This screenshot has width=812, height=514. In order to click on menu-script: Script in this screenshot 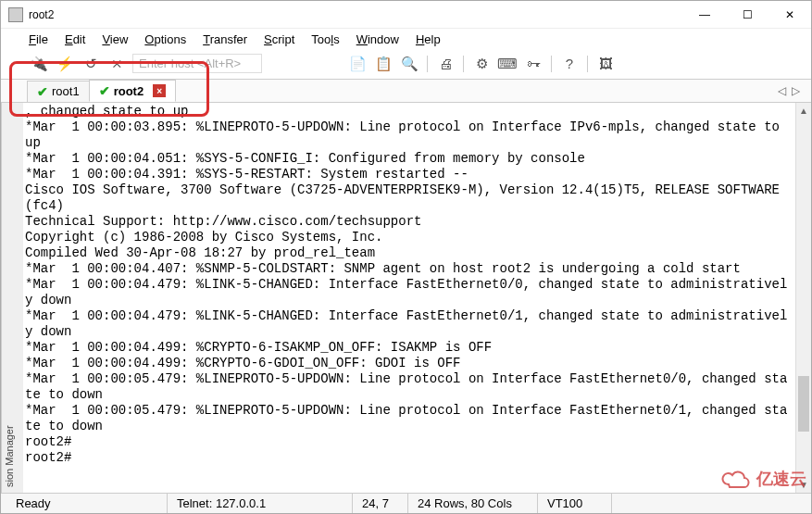, I will do `click(280, 39)`.